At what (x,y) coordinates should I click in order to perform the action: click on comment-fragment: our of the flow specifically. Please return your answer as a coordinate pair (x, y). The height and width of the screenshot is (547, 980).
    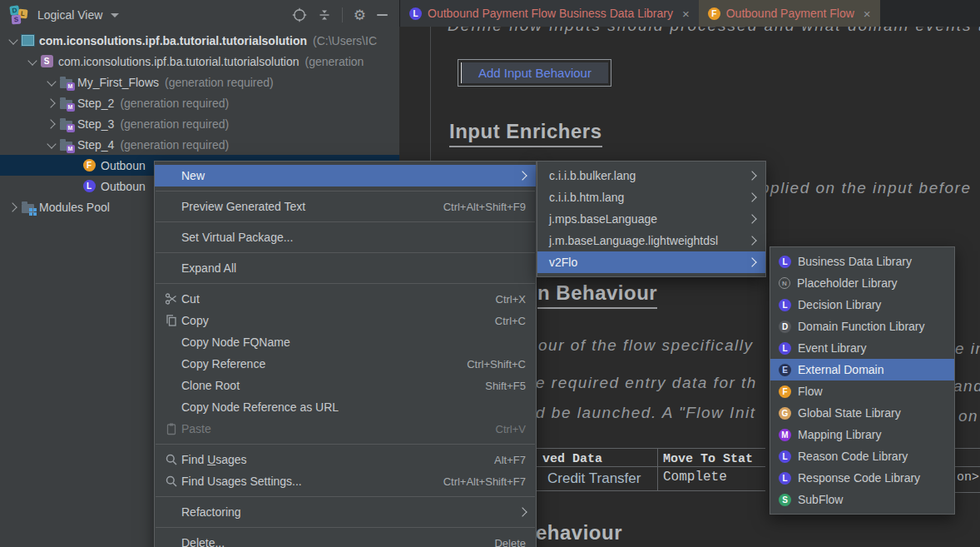
    Looking at the image, I should click on (646, 346).